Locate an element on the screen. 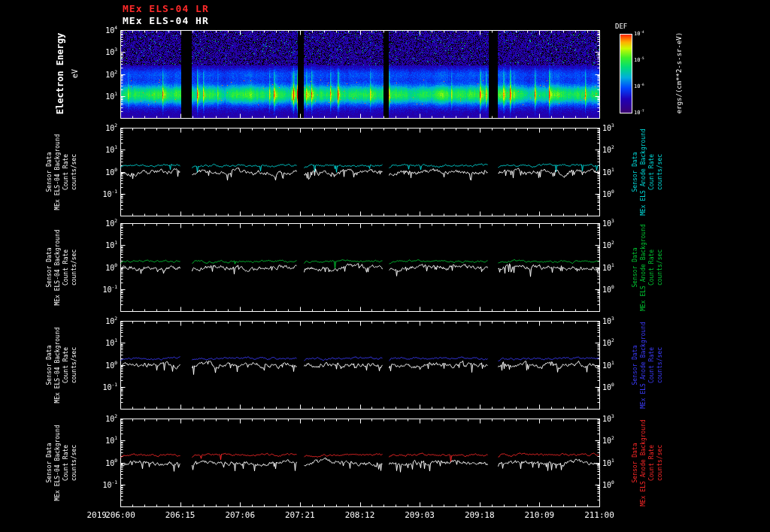 This screenshot has height=532, width=770. x-tick-label: 207:21 is located at coordinates (300, 515).